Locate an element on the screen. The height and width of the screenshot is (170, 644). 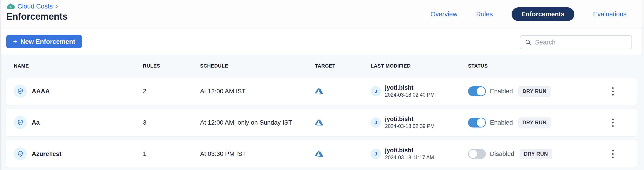
modified-timestamp: 2024-03-18 02:40 PM is located at coordinates (410, 95).